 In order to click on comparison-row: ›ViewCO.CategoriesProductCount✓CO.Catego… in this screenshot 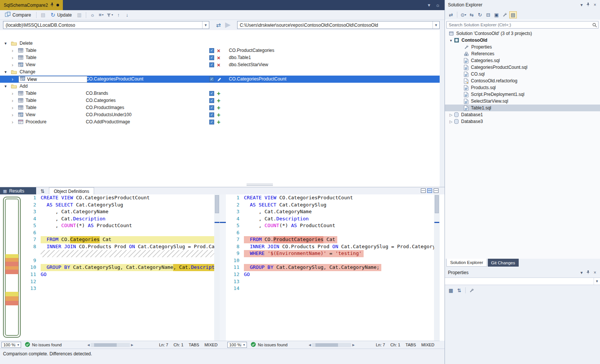, I will do `click(220, 79)`.